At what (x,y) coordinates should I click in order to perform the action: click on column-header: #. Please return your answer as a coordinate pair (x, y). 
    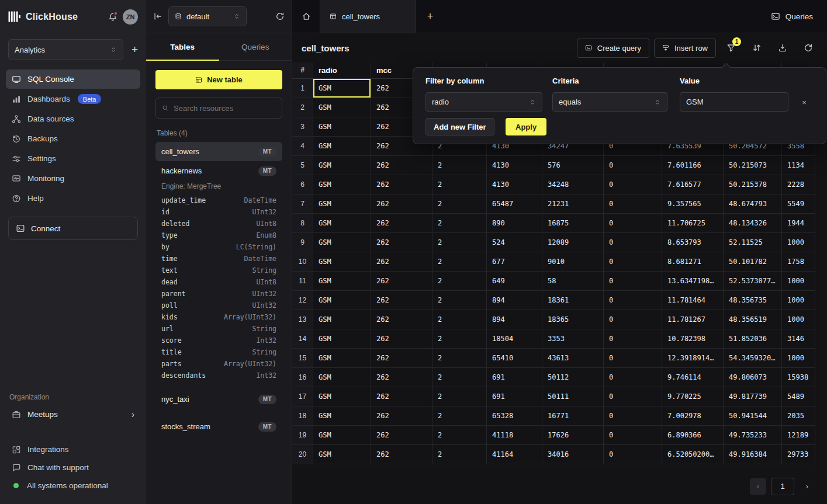
    Looking at the image, I should click on (303, 71).